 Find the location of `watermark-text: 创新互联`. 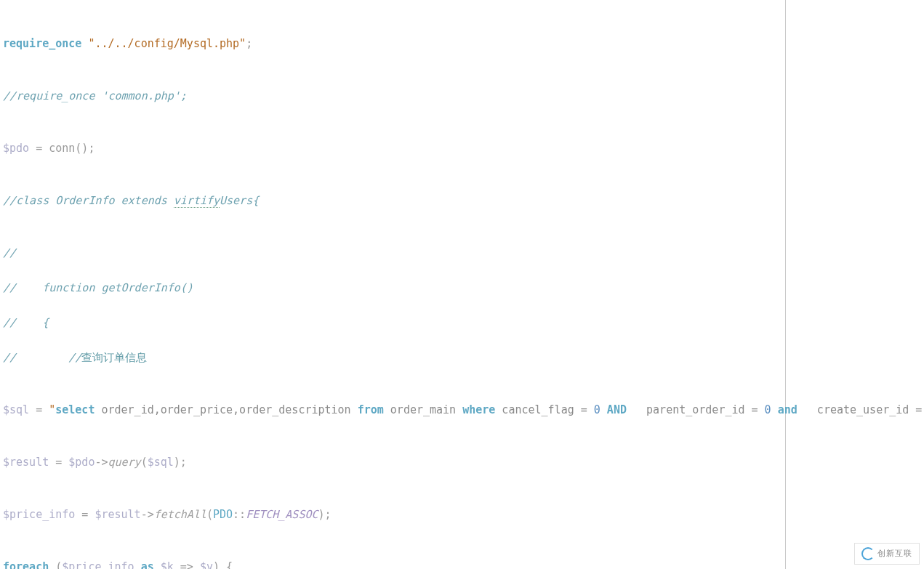

watermark-text: 创新互联 is located at coordinates (895, 554).